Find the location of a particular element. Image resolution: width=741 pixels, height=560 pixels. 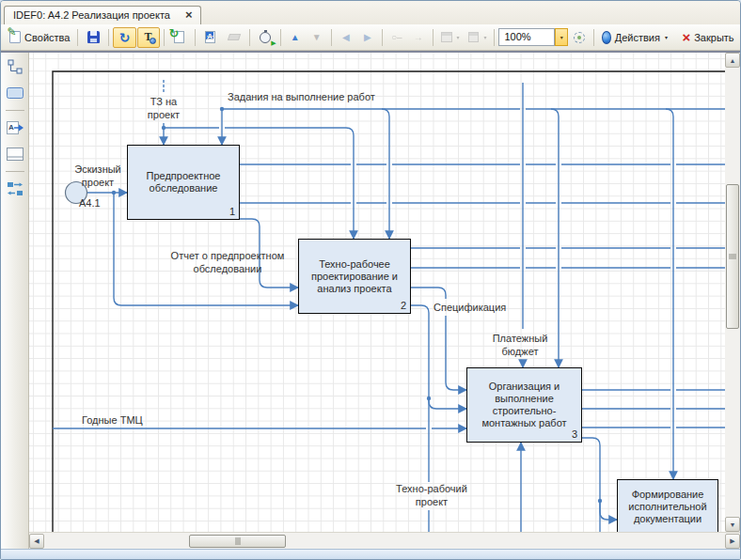

link-start-icon: ○– is located at coordinates (397, 38).